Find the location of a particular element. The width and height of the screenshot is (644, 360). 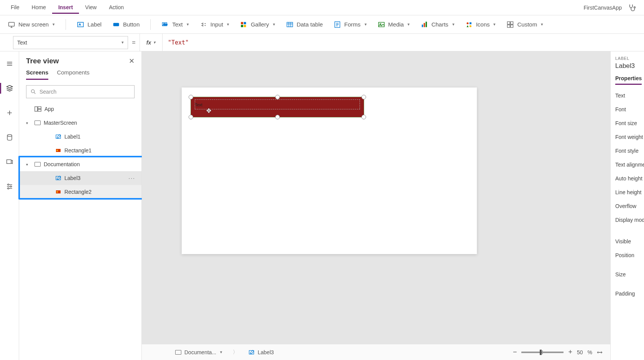

ribbon-new-screen: New screen ▾ is located at coordinates (31, 25).